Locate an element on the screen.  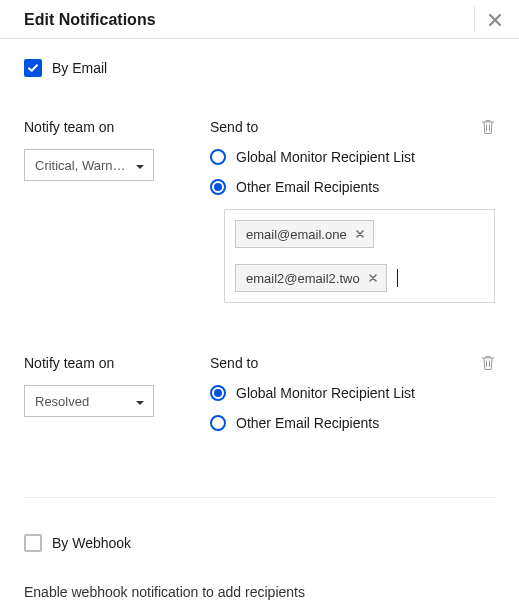
chip-text: email@email.one is located at coordinates (296, 234).